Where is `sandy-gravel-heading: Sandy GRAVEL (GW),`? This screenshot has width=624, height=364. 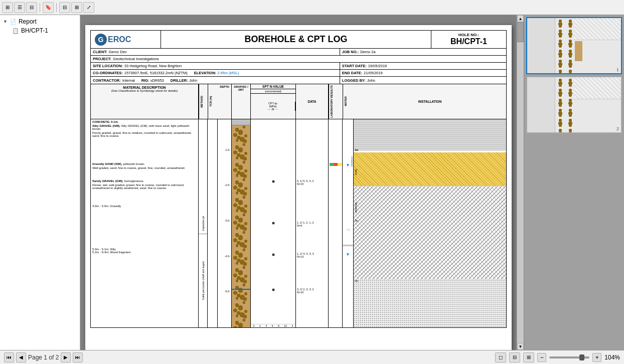 sandy-gravel-heading: Sandy GRAVEL (GW), is located at coordinates (108, 181).